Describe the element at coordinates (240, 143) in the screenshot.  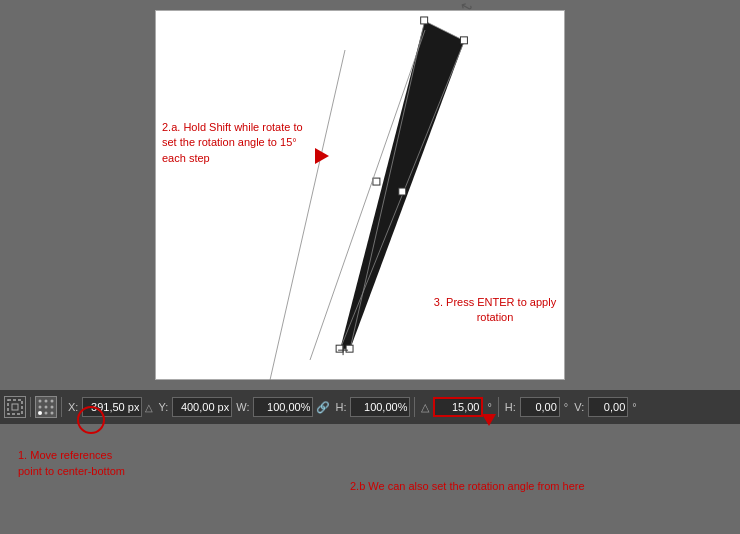
I see `annotation-2a: 2.a. Hold Shift while rotate to set the …` at that location.